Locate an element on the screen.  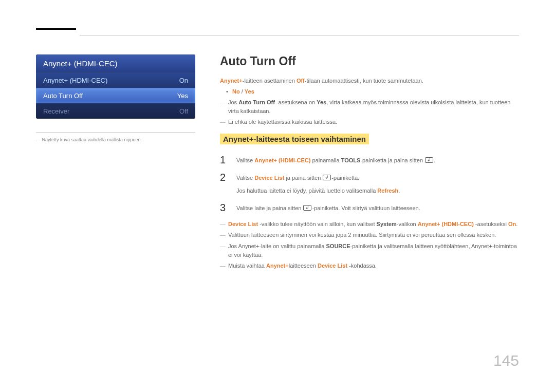
menu-row-label: Anynet+ (HDMI-CEC) is located at coordinates (75, 80).